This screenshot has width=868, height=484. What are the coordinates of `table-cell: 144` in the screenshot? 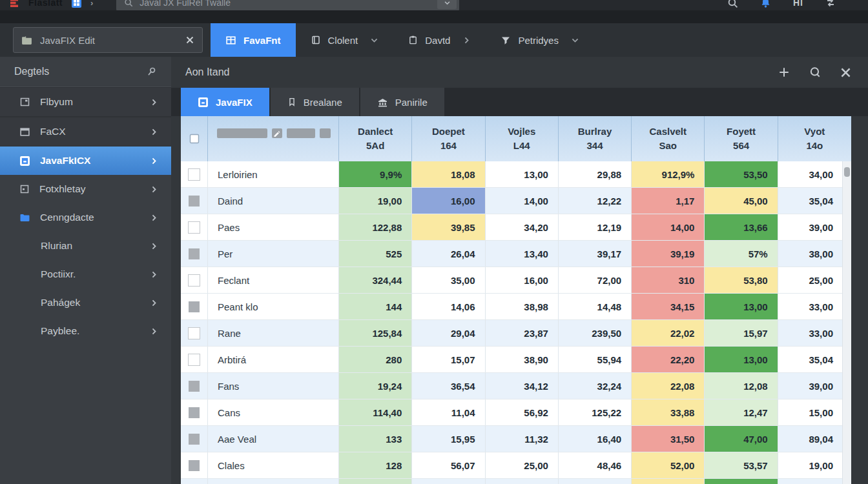 It's located at (376, 307).